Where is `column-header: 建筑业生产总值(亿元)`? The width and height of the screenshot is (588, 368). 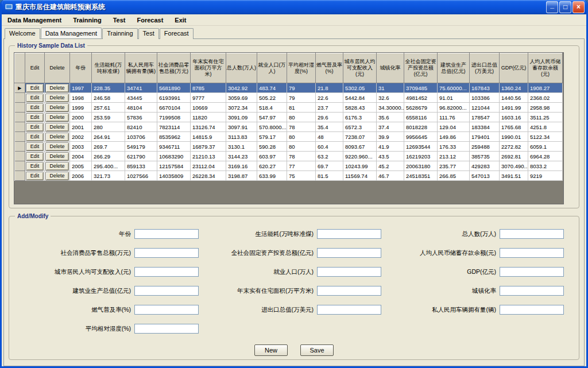 column-header: 建筑业生产总值(亿元) is located at coordinates (454, 68).